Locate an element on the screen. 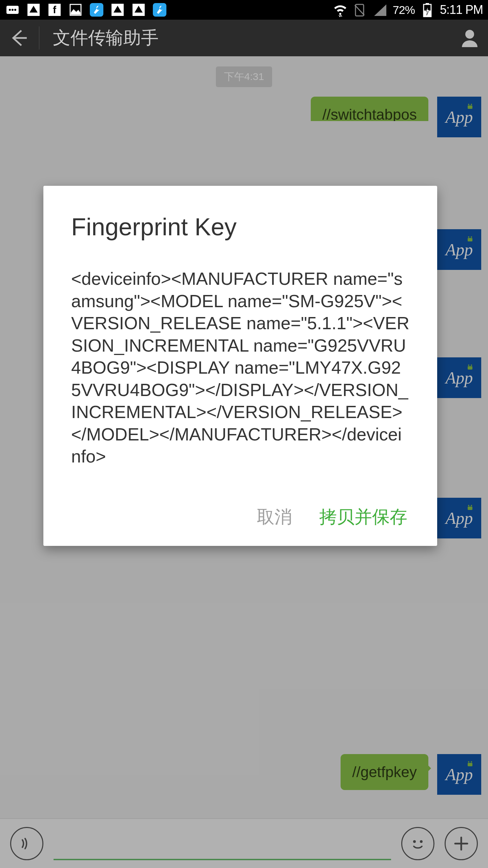 The image size is (488, 868). copy-save-button: 拷贝并保存 is located at coordinates (363, 517).